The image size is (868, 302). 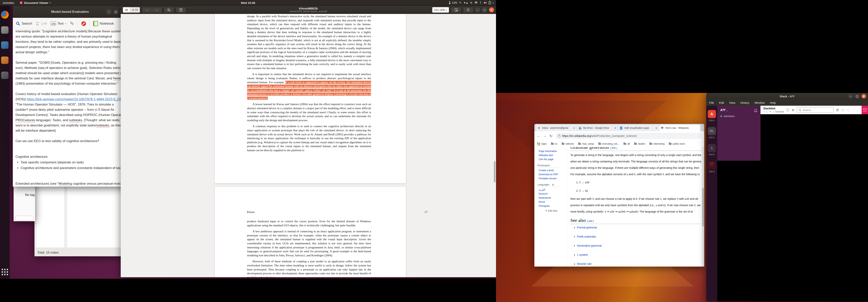 I want to click on bookmark-folder: deakin, so click(x=640, y=144).